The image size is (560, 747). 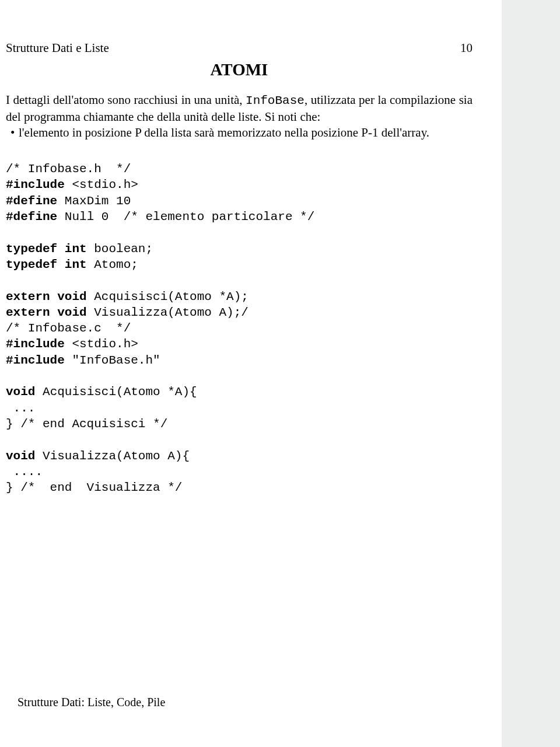 What do you see at coordinates (113, 361) in the screenshot?
I see `code-text: "InfoBase.h"` at bounding box center [113, 361].